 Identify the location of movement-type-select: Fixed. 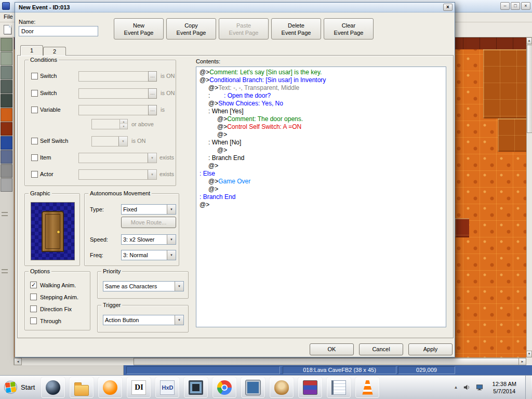
(149, 209).